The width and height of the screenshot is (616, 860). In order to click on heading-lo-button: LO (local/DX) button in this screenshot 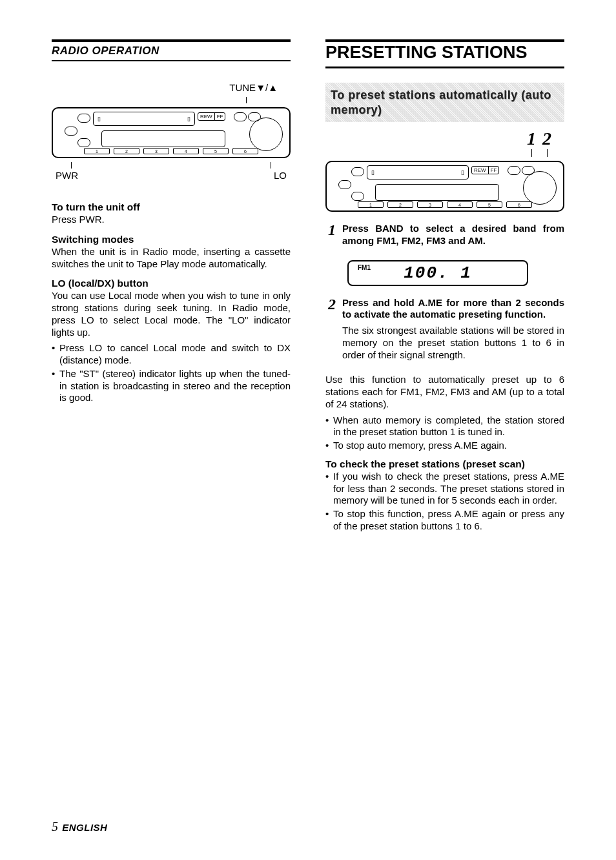, I will do `click(171, 283)`.